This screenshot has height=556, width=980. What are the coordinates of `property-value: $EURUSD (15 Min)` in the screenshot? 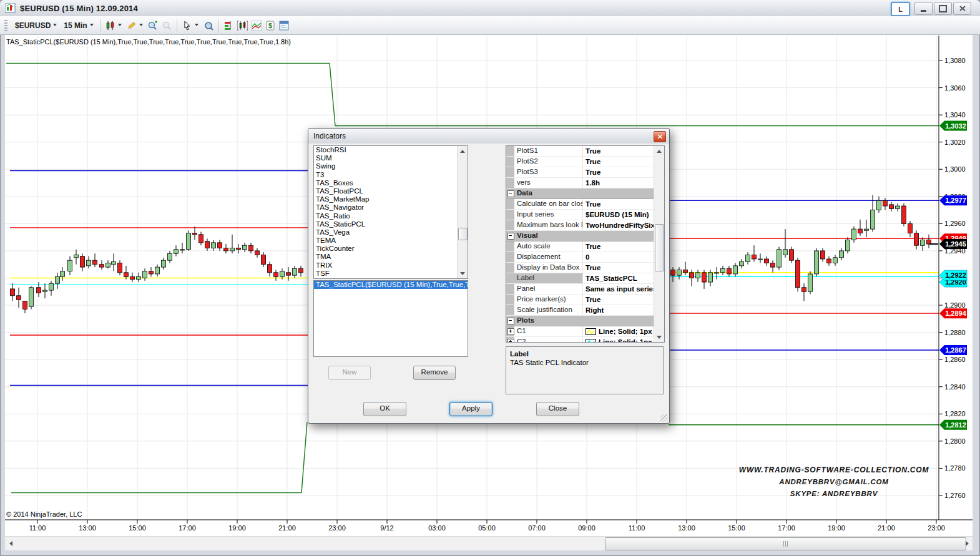 It's located at (618, 215).